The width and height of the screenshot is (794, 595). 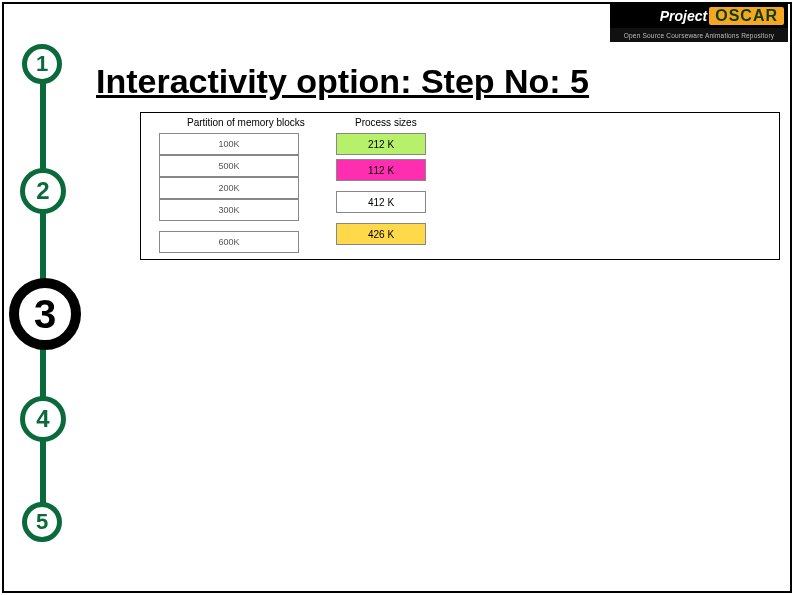 What do you see at coordinates (229, 144) in the screenshot?
I see `partition-row: 100K` at bounding box center [229, 144].